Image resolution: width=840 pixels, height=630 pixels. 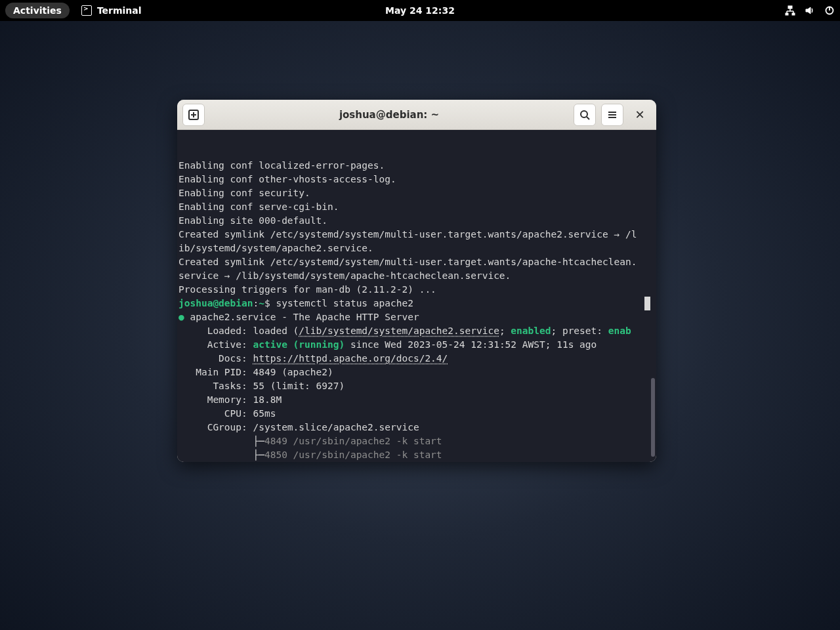 I want to click on activities-button: Activities, so click(x=37, y=10).